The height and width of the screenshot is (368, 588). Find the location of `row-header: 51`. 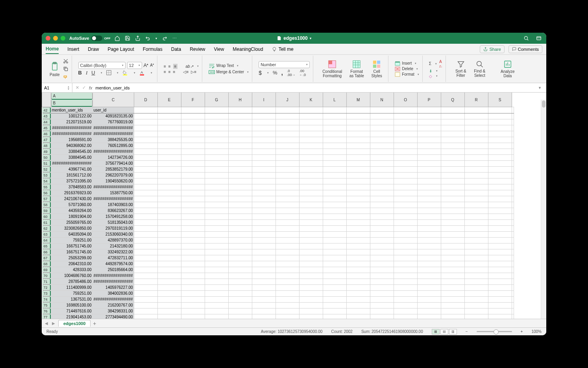

row-header: 51 is located at coordinates (46, 163).